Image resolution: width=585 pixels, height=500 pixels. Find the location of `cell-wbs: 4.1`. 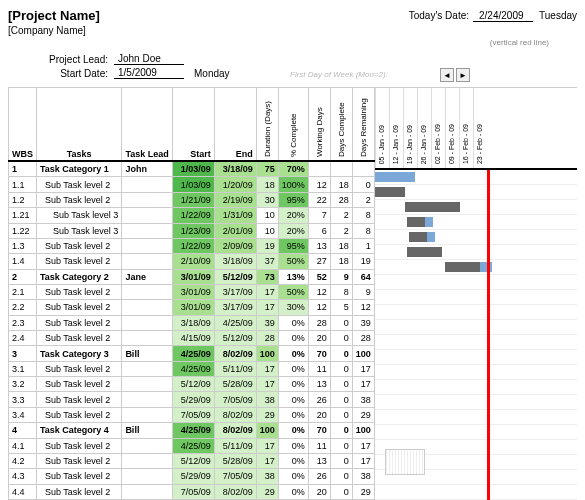

cell-wbs: 4.1 is located at coordinates (23, 446).